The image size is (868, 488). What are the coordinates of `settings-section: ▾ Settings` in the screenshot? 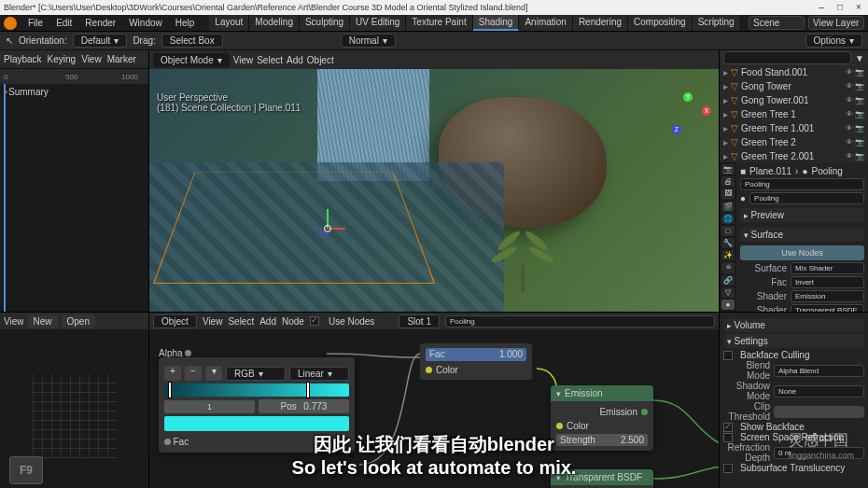 It's located at (793, 342).